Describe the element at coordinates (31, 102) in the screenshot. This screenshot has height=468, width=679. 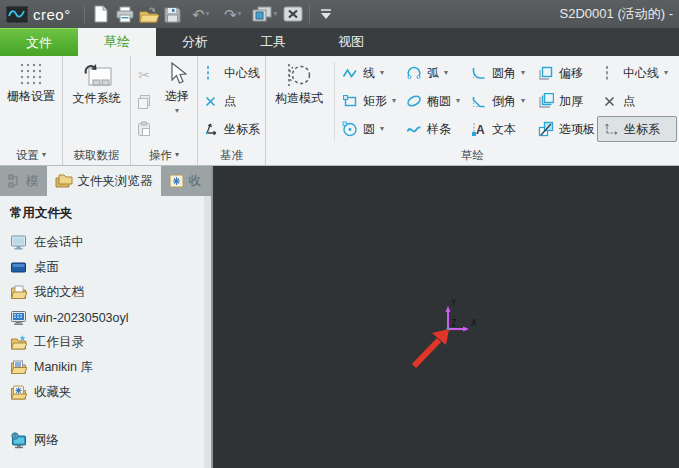
I see `grid-settings-button: 栅格设置` at that location.